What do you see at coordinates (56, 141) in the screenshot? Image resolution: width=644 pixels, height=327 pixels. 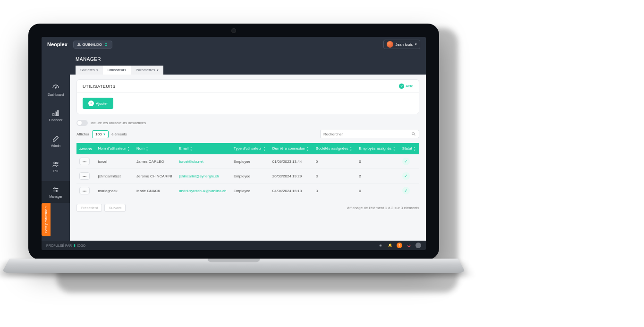 I see `sidebar-item-admin: Admin` at bounding box center [56, 141].